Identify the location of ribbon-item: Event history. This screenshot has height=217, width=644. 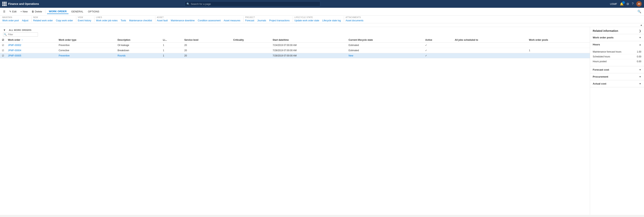
(84, 21).